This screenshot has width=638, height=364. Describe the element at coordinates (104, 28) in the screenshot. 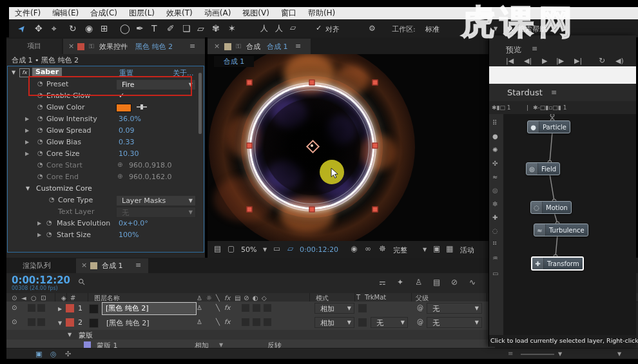

I see `pan-behind-tool-icon: ⊞` at that location.